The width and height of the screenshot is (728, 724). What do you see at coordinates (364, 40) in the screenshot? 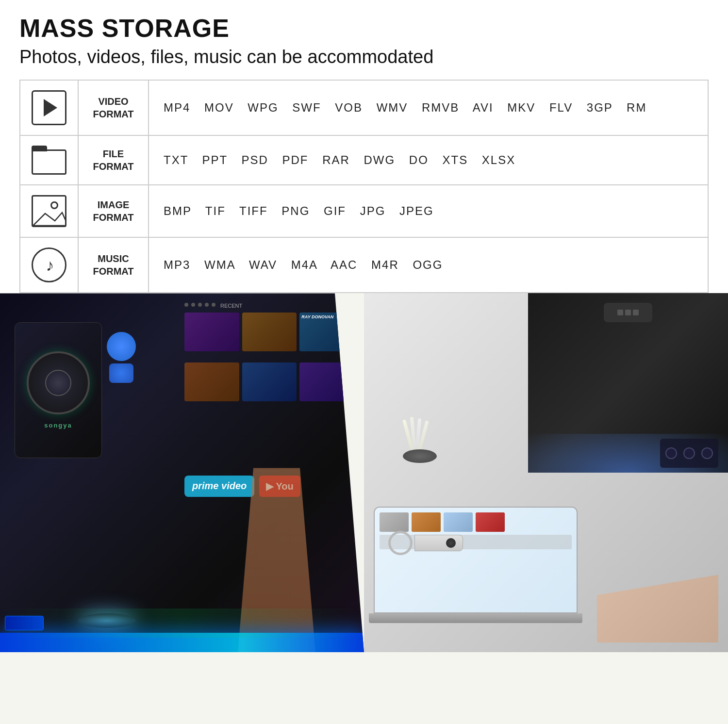
I see `header-section: MASS STORAGE Photos, videos, files, musi…` at bounding box center [364, 40].